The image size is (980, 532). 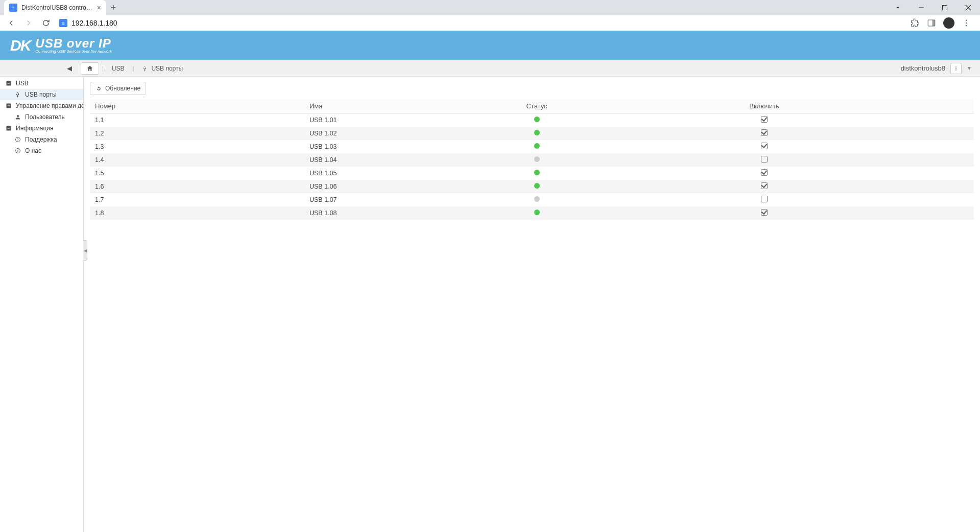 I want to click on extensions-icon, so click(x=915, y=23).